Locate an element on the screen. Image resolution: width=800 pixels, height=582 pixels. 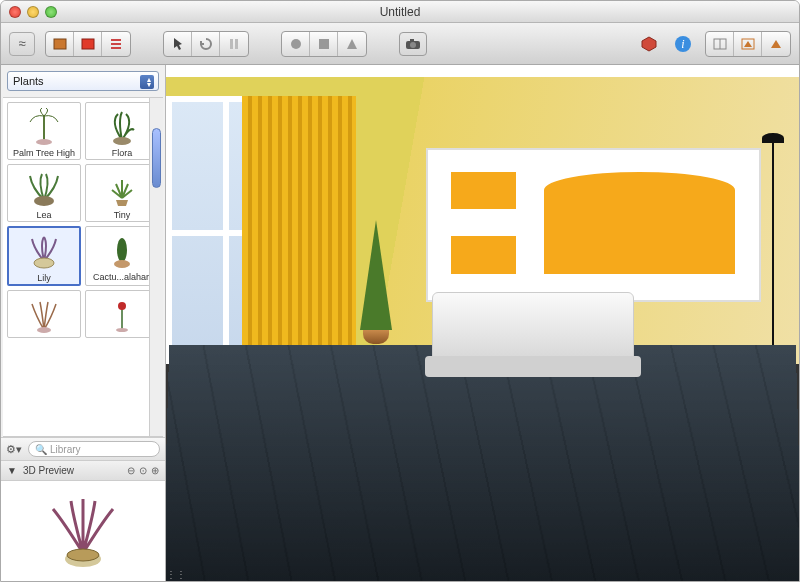
library-item: Lily is located at coordinates (44, 256).